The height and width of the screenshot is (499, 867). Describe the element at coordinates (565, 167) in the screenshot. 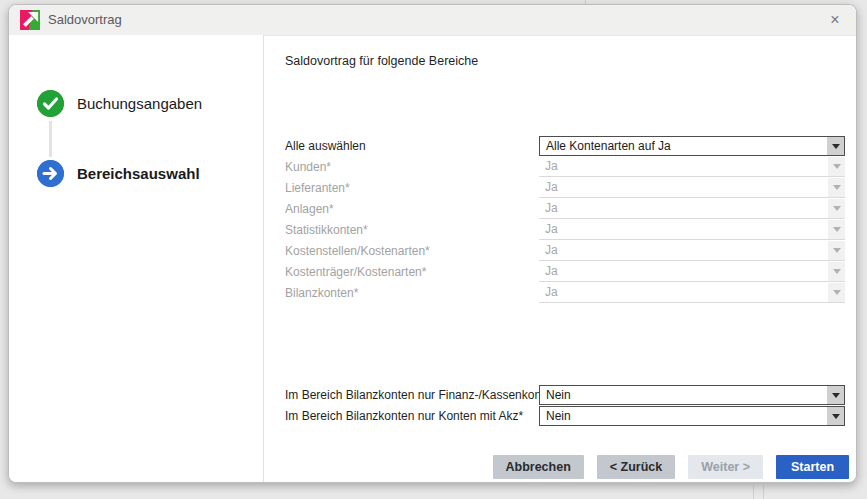

I see `form-row: Kunden* Ja` at that location.